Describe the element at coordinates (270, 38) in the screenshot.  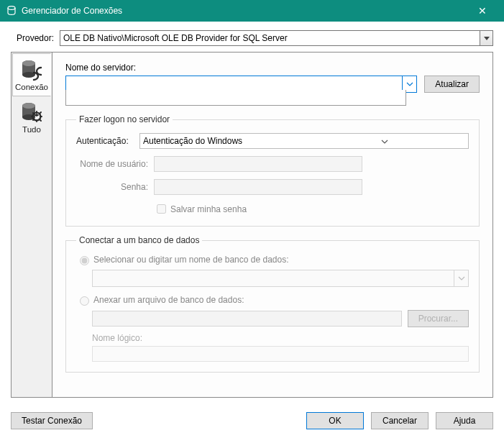
I see `provider-value: OLE DB Nativo\Microsoft OLE DB Provider …` at that location.